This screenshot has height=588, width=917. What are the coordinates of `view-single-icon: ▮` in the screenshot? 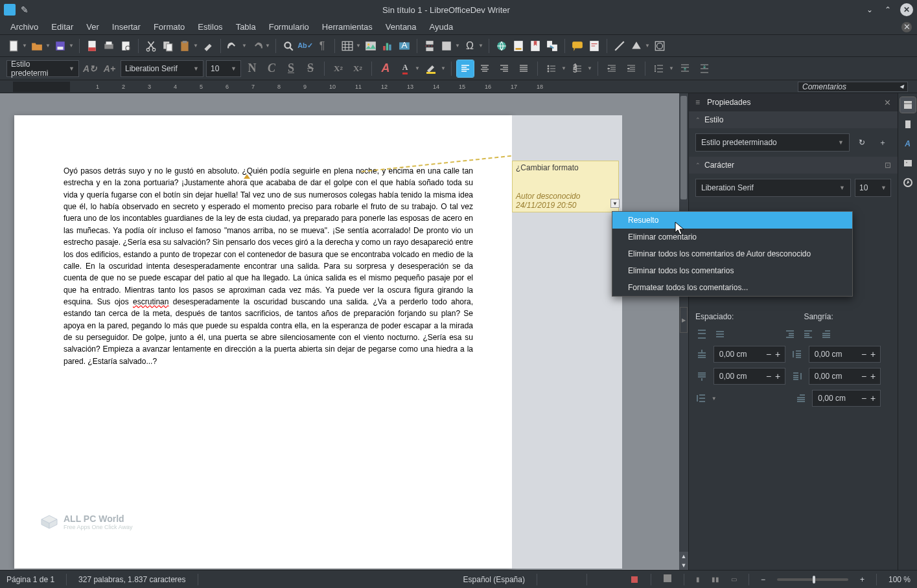 It's located at (698, 579).